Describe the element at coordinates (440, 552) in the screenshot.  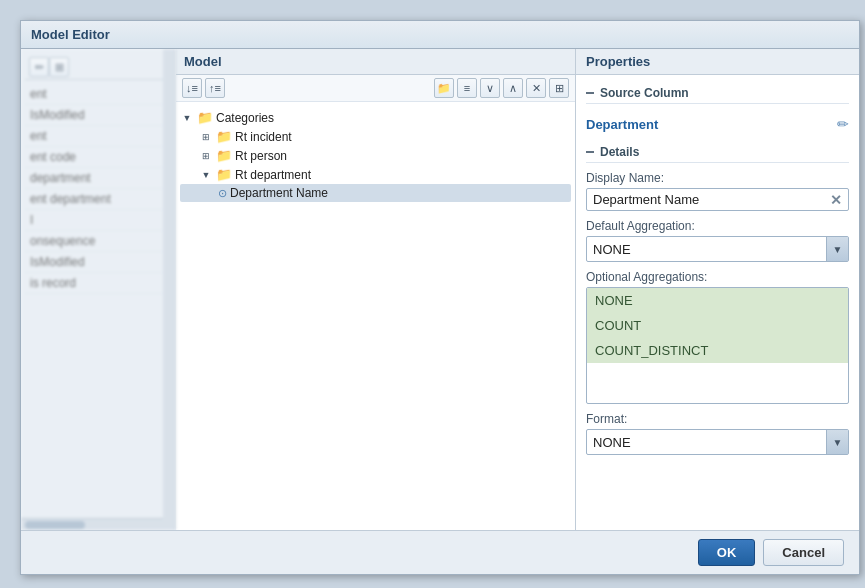
I see `dialog-footer: OK Cancel` at that location.